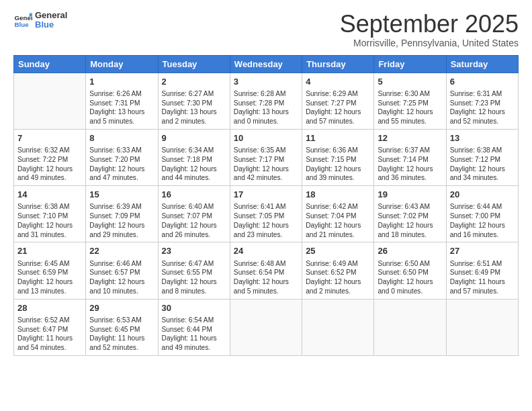  I want to click on calendar-week-5: 28Sunrise: 6:52 AM Sunset: 6:47 PM Dayli…, so click(266, 327).